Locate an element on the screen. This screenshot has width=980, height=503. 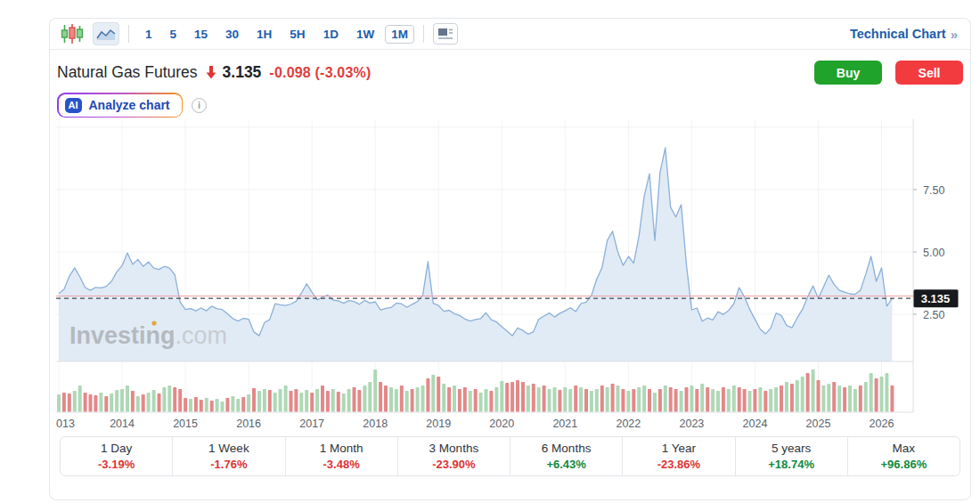
chevron-right-icon: » is located at coordinates (954, 34).